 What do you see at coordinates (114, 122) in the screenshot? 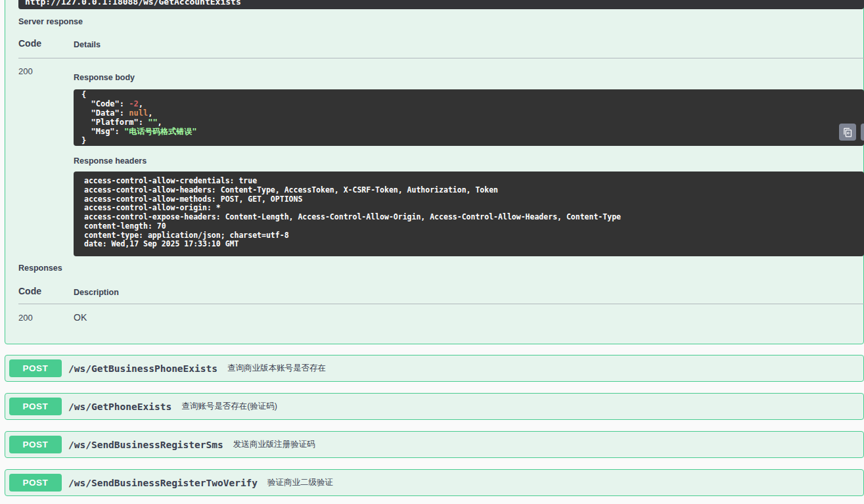
I see `json-key-platform: "Platform"` at bounding box center [114, 122].